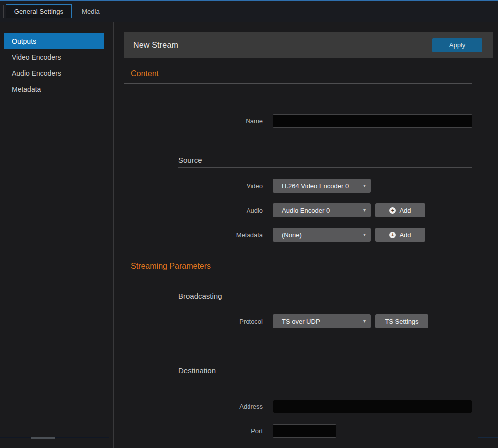 The width and height of the screenshot is (498, 448). I want to click on metadata-field-row: Metadata (None) ▾ + Add, so click(293, 235).